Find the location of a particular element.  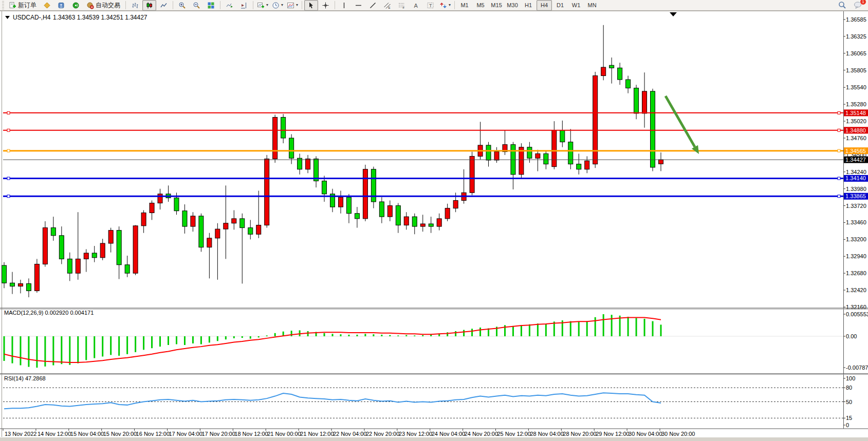

svg-text: 1.36065 is located at coordinates (856, 53).